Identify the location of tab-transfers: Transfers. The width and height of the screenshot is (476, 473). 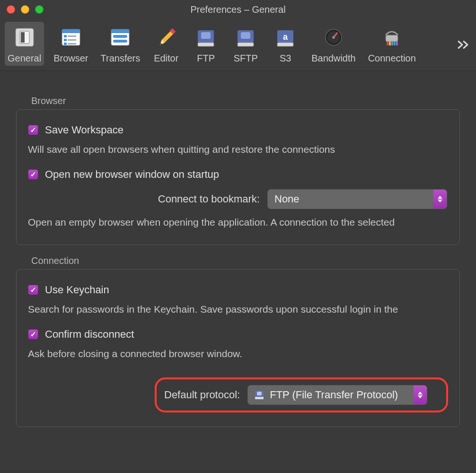
(121, 44).